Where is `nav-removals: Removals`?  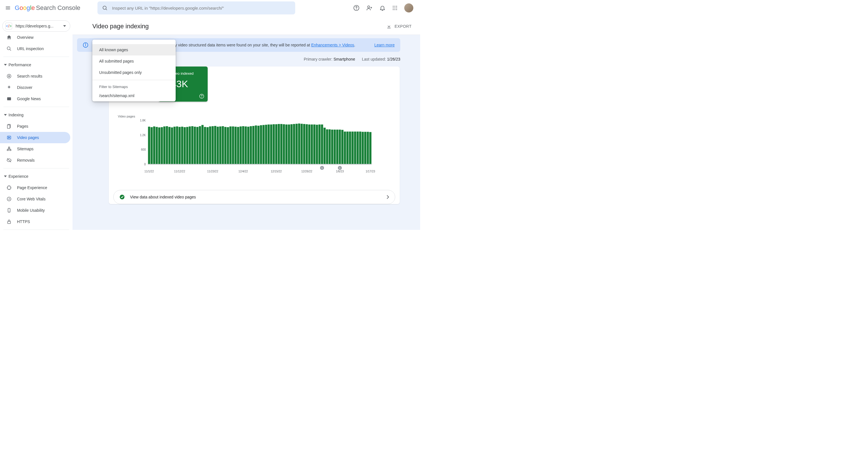
nav-removals: Removals is located at coordinates (35, 160).